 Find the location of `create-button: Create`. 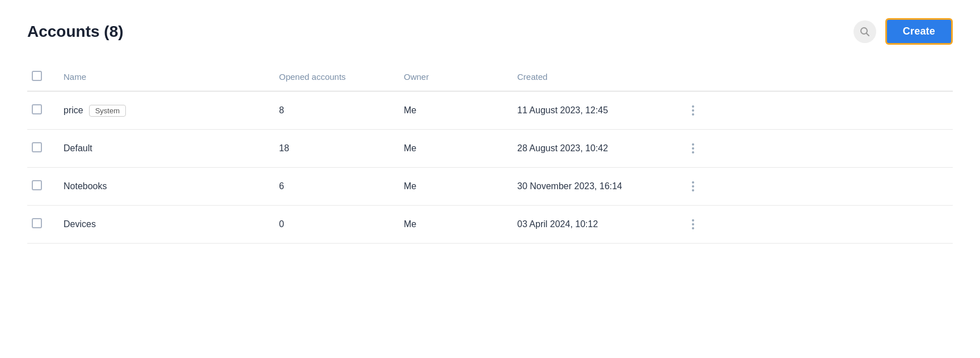

create-button: Create is located at coordinates (919, 32).